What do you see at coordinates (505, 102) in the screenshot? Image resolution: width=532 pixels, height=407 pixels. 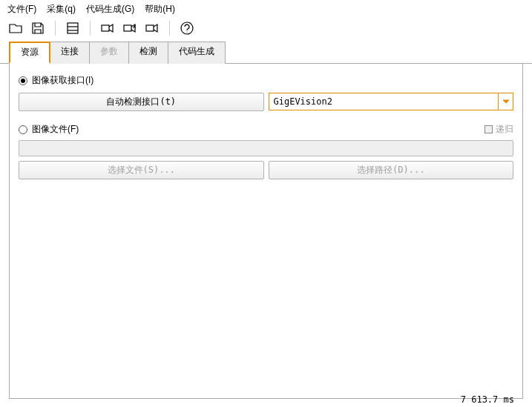 I see `dropdown-arrow-icon` at bounding box center [505, 102].